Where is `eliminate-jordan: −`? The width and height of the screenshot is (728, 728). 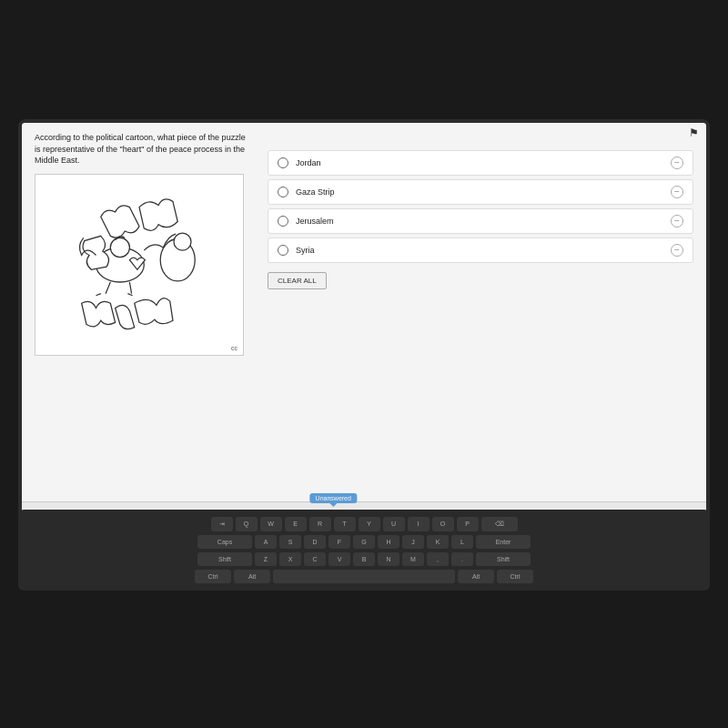 eliminate-jordan: − is located at coordinates (677, 163).